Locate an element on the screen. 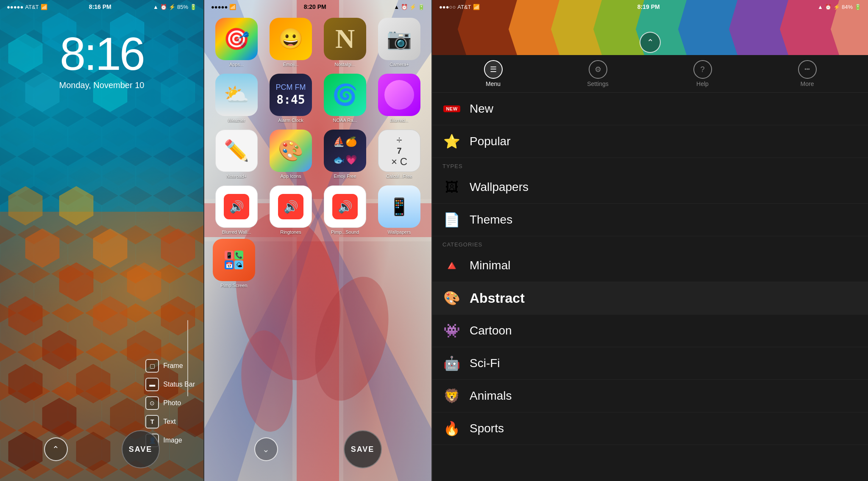 The width and height of the screenshot is (868, 481). minimal-label: Minimal is located at coordinates (490, 265).